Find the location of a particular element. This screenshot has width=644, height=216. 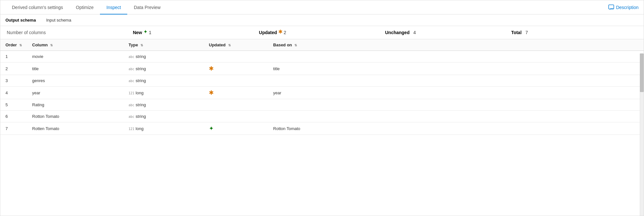

table-row: 7Rotten Tomato121long✦Rotton Tomato is located at coordinates (322, 129).